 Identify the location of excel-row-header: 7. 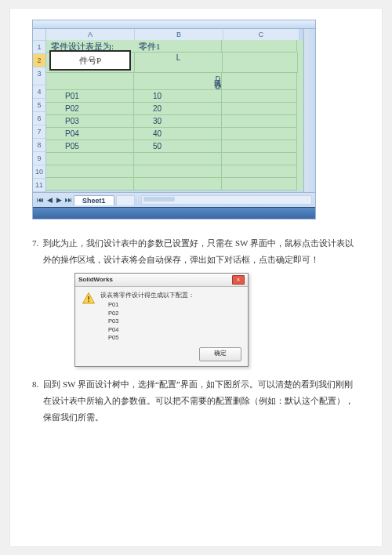
(39, 132).